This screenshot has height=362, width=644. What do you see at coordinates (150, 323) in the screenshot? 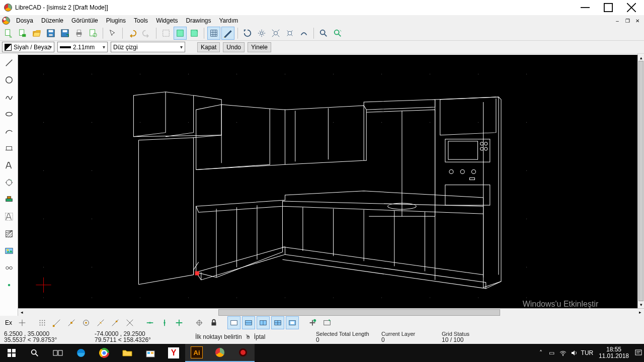
I see `restrict-nothing-button` at bounding box center [150, 323].